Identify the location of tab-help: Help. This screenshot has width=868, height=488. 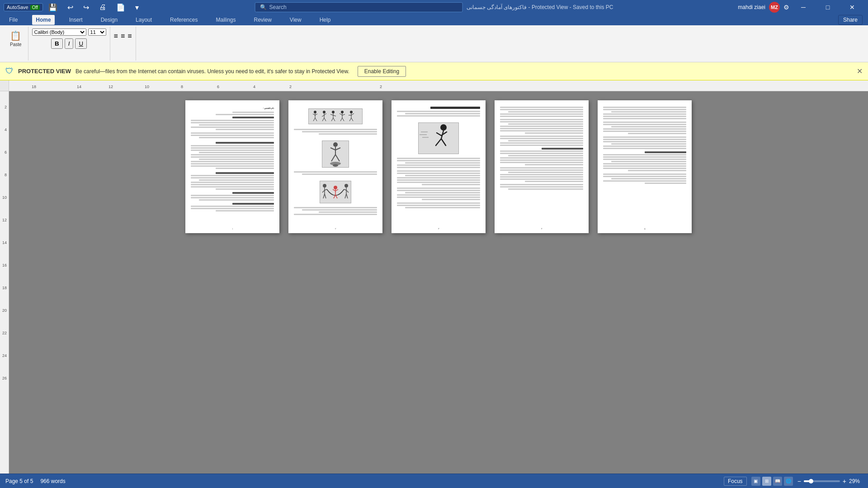
(326, 20).